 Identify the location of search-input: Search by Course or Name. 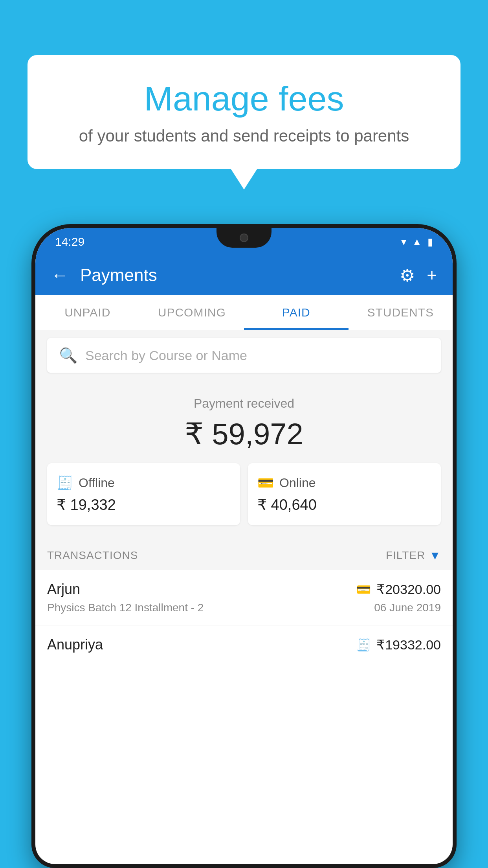
(166, 355).